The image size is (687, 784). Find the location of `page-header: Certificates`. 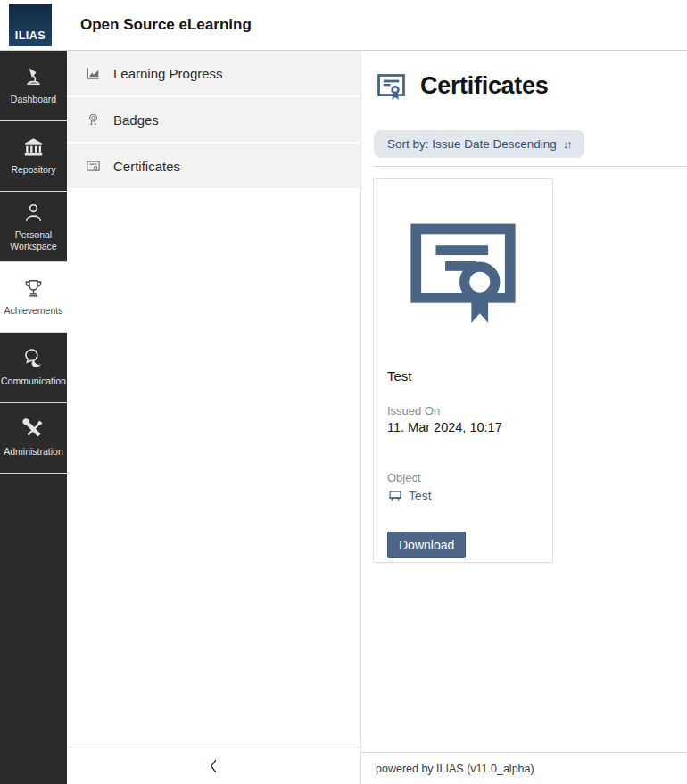

page-header: Certificates is located at coordinates (530, 86).